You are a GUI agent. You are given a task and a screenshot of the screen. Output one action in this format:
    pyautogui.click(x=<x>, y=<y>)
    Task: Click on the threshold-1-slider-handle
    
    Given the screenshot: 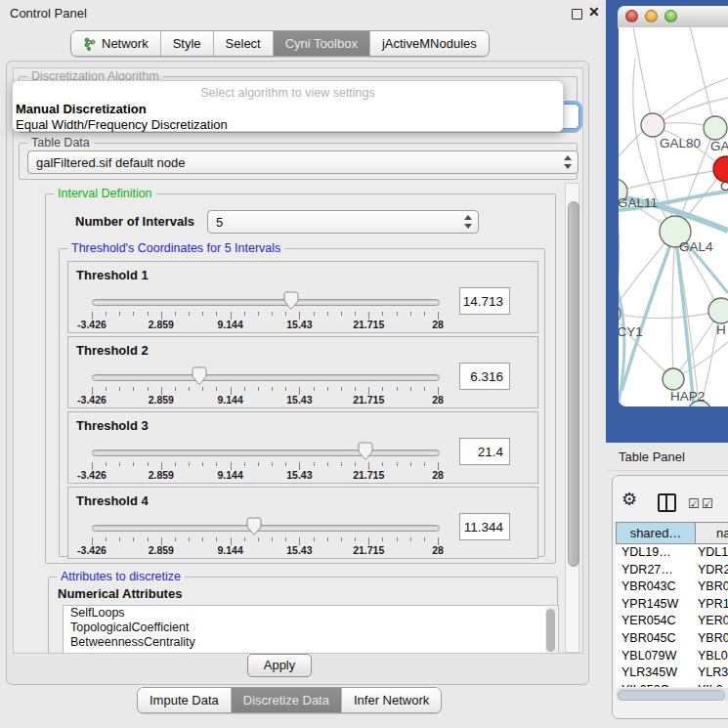 What is the action you would take?
    pyautogui.click(x=291, y=301)
    